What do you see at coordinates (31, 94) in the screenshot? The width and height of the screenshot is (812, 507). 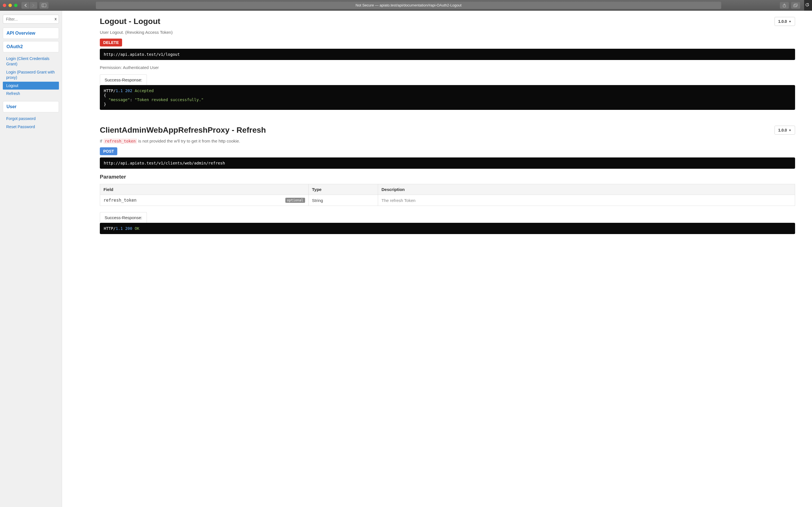 I see `sidebar-item-refresh: Refresh` at bounding box center [31, 94].